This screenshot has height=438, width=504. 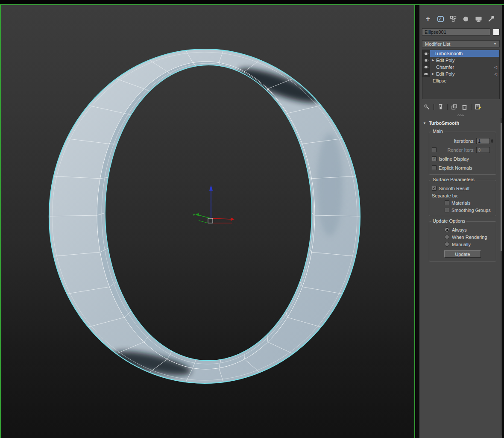 What do you see at coordinates (463, 241) in the screenshot?
I see `update-options-group: Update Options Always When Rendering Man…` at bounding box center [463, 241].